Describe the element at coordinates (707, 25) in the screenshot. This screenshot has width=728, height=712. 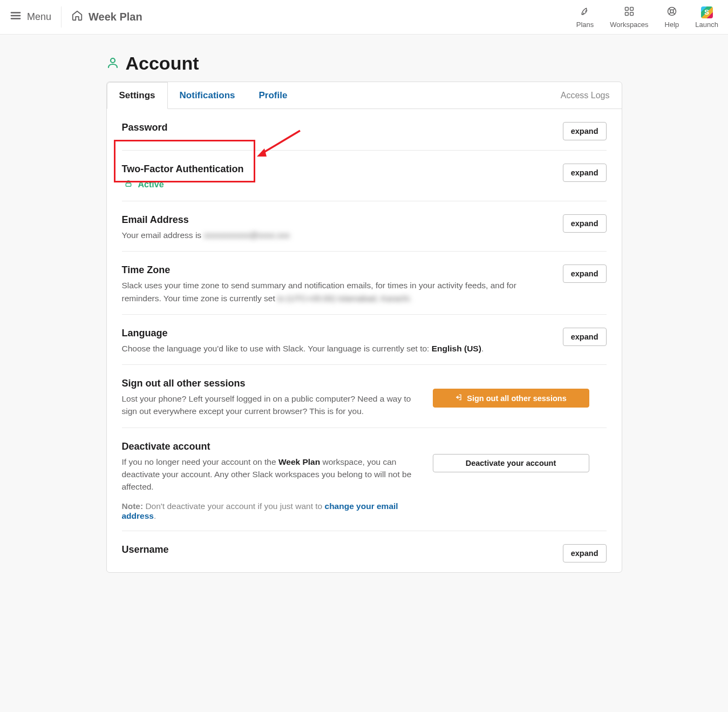
I see `label: Launch` at that location.